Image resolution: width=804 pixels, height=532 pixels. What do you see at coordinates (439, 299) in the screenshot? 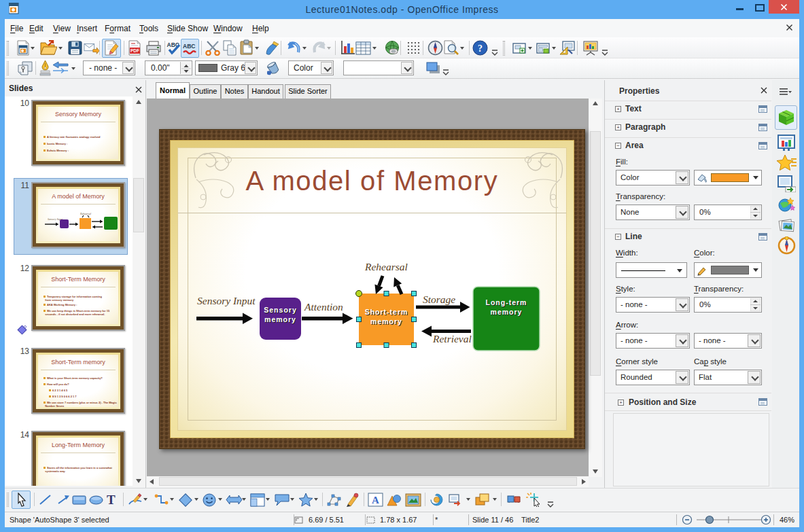
I see `svg-text: Storage` at bounding box center [439, 299].